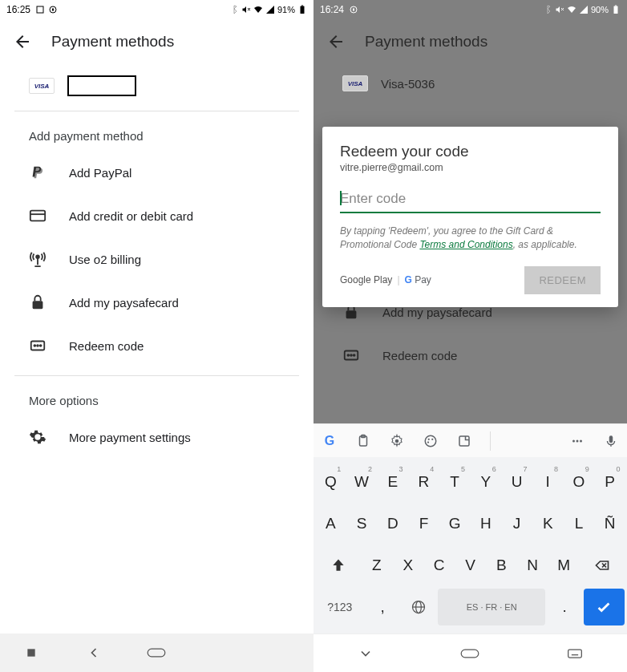 Image resolution: width=627 pixels, height=672 pixels. I want to click on google-play-logo: Google Play, so click(366, 280).